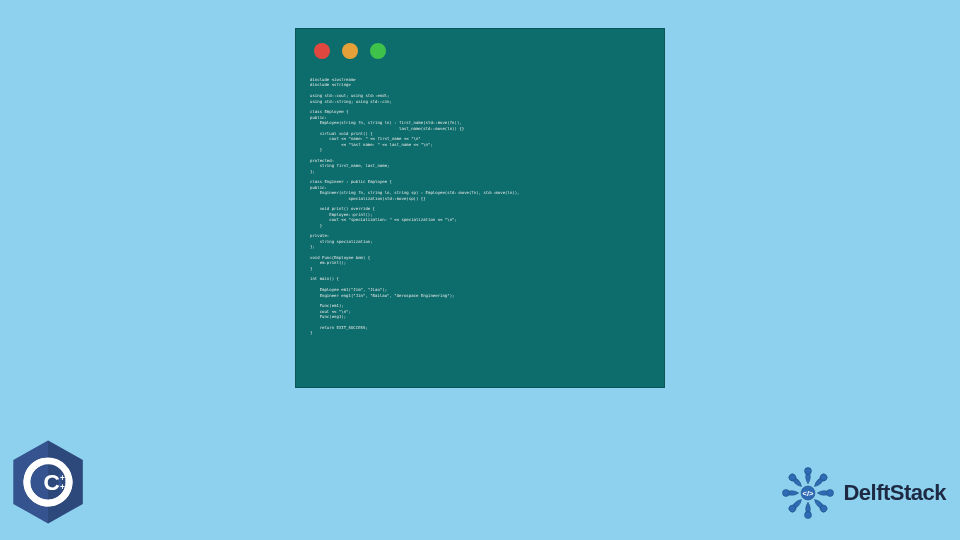 This screenshot has height=540, width=960. What do you see at coordinates (350, 51) in the screenshot?
I see `minimize-icon` at bounding box center [350, 51].